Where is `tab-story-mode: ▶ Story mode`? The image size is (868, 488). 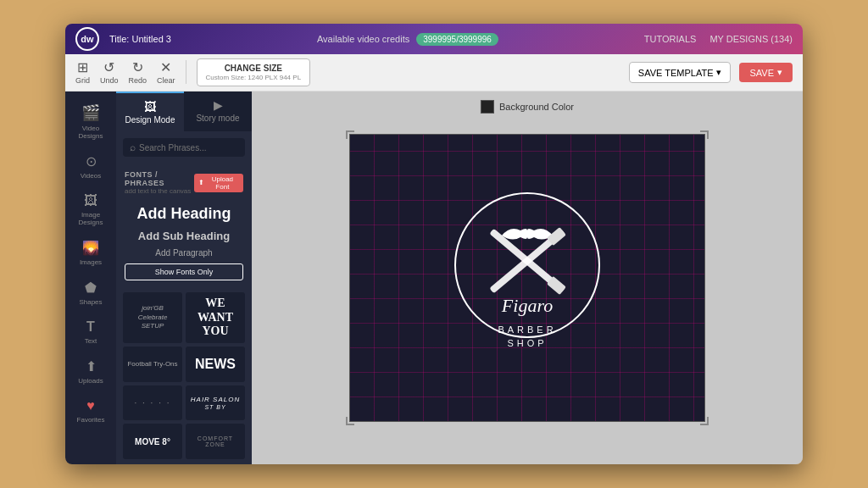 tab-story-mode: ▶ Story mode is located at coordinates (218, 112).